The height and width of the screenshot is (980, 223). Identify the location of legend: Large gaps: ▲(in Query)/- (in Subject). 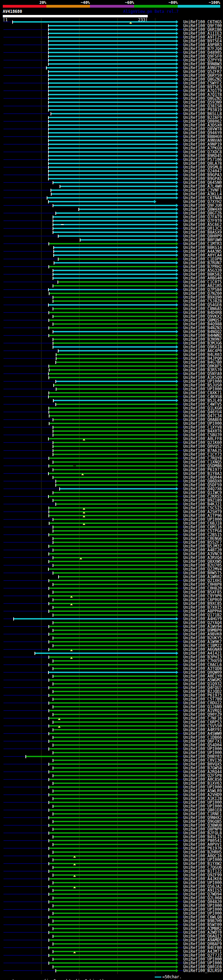
(53, 977).